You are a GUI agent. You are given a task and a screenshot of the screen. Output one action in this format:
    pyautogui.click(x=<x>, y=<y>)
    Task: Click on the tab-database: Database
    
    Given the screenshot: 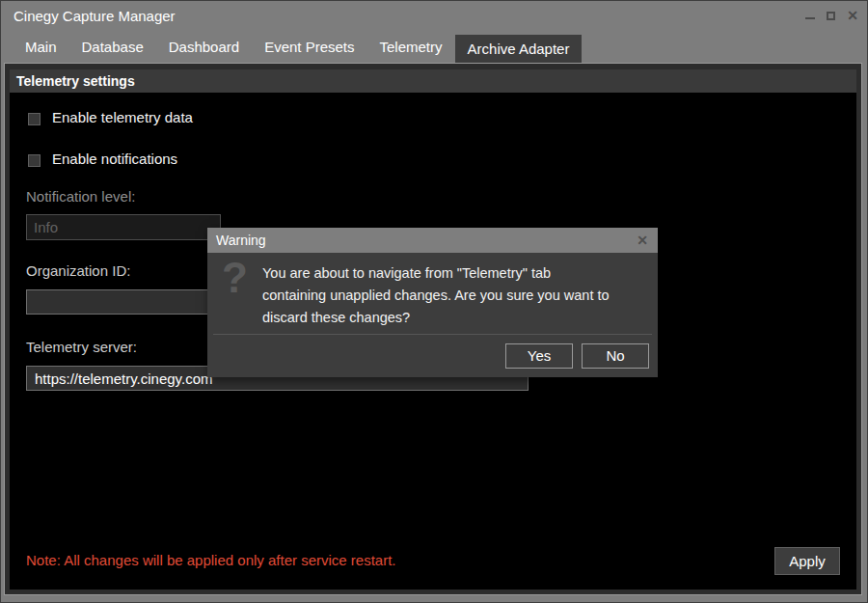 What is the action you would take?
    pyautogui.click(x=113, y=46)
    